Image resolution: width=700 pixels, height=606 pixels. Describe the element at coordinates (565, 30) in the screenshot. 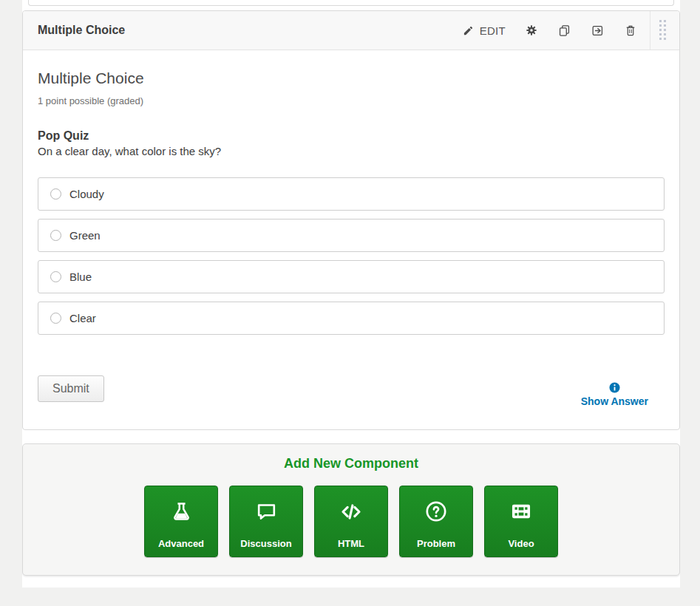

I see `duplicate-button` at that location.